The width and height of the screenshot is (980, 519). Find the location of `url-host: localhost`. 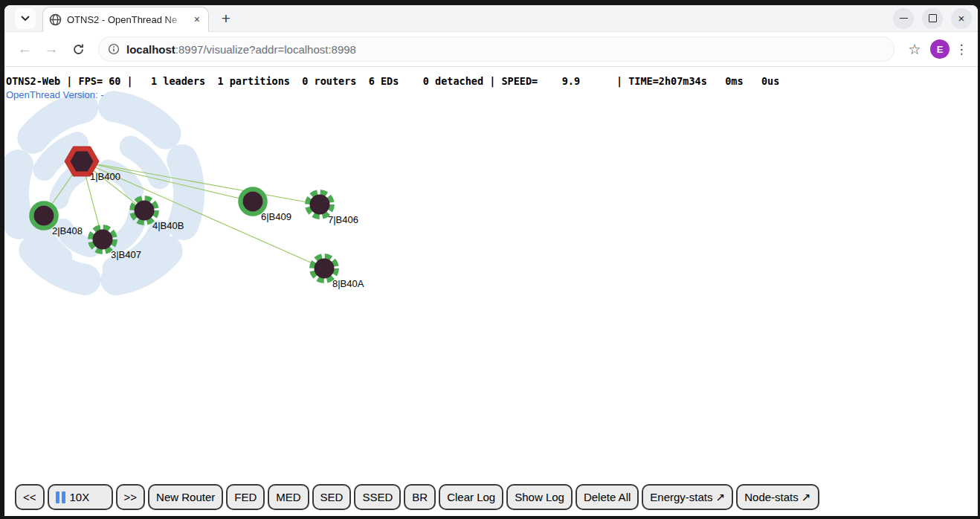

url-host: localhost is located at coordinates (151, 49).